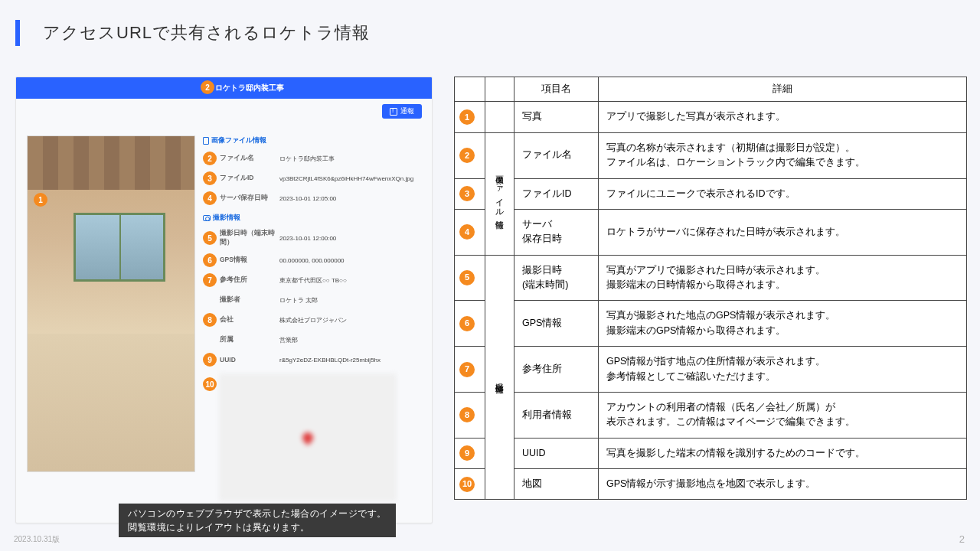 The height and width of the screenshot is (551, 980). I want to click on header-item: 項目名, so click(557, 90).